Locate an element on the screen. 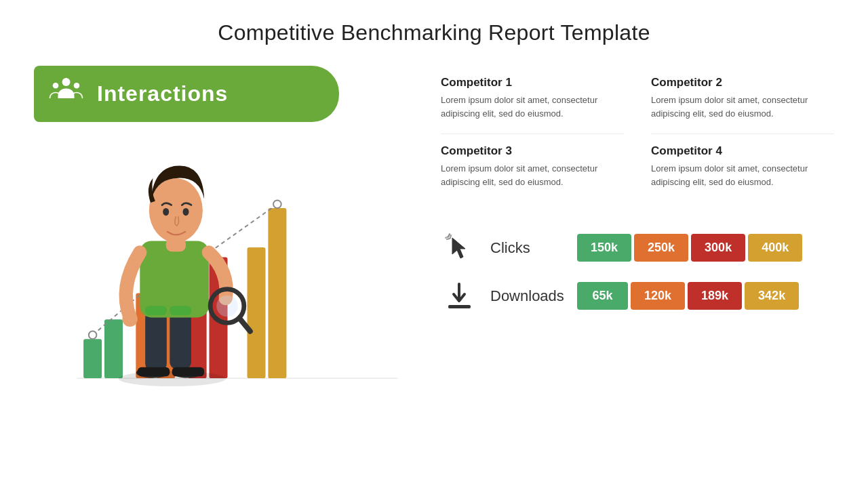 This screenshot has width=868, height=488. competitor-block-1: Competitor 1 Lorem ipsum dolor sit amet,… is located at coordinates (532, 100).